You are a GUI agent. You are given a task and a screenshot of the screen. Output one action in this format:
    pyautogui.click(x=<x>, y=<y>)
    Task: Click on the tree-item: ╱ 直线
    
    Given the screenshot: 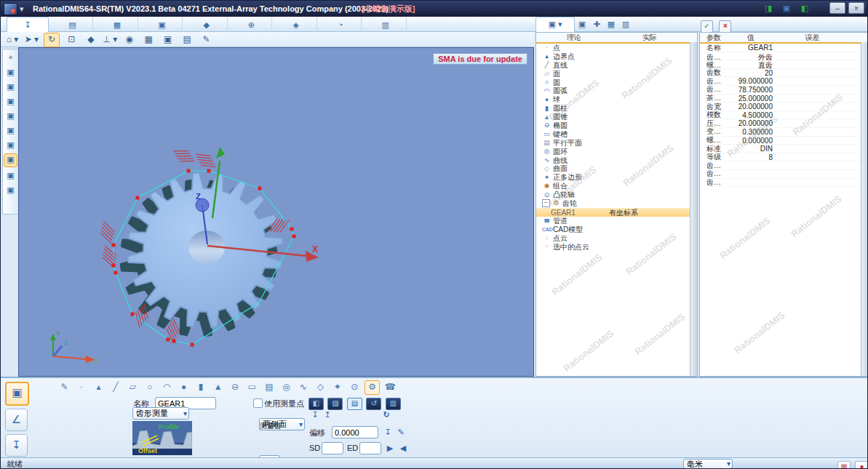 What is the action you would take?
    pyautogui.click(x=617, y=65)
    